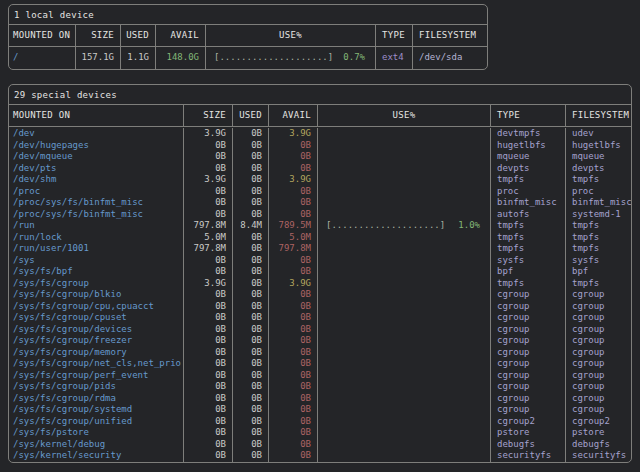  I want to click on column-header-filesystem: FILESYSTEM, so click(450, 36).